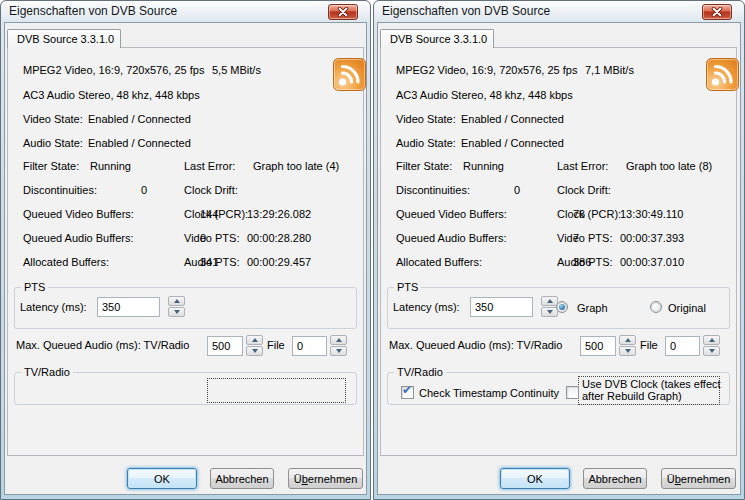 The width and height of the screenshot is (745, 500). I want to click on check-timestamp-checkbox: ✔, so click(408, 392).